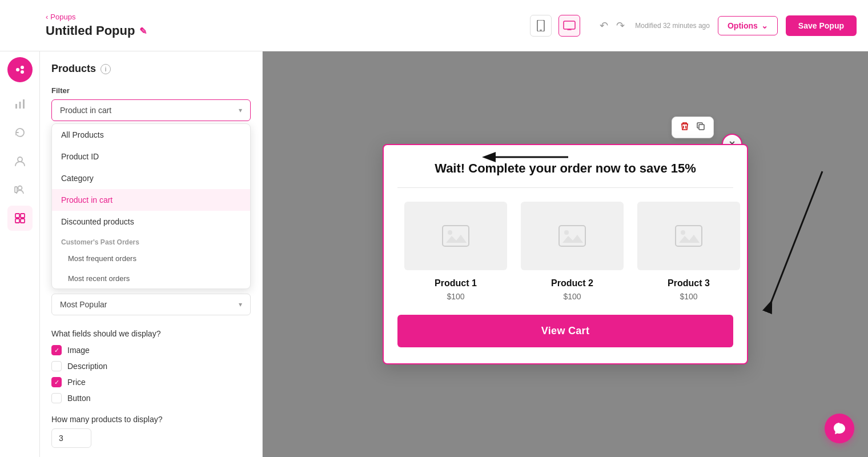 The height and width of the screenshot is (457, 868). What do you see at coordinates (565, 251) in the screenshot?
I see `products-row: Product 1 $100 Product 2 $100` at bounding box center [565, 251].